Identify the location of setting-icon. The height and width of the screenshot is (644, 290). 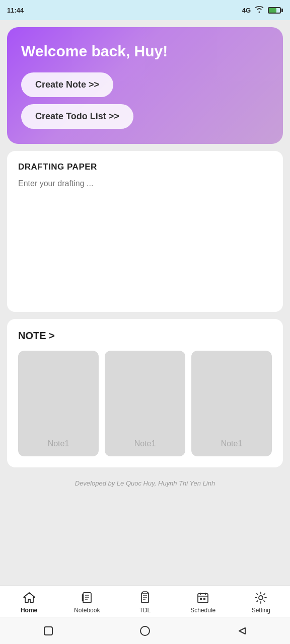
(261, 598).